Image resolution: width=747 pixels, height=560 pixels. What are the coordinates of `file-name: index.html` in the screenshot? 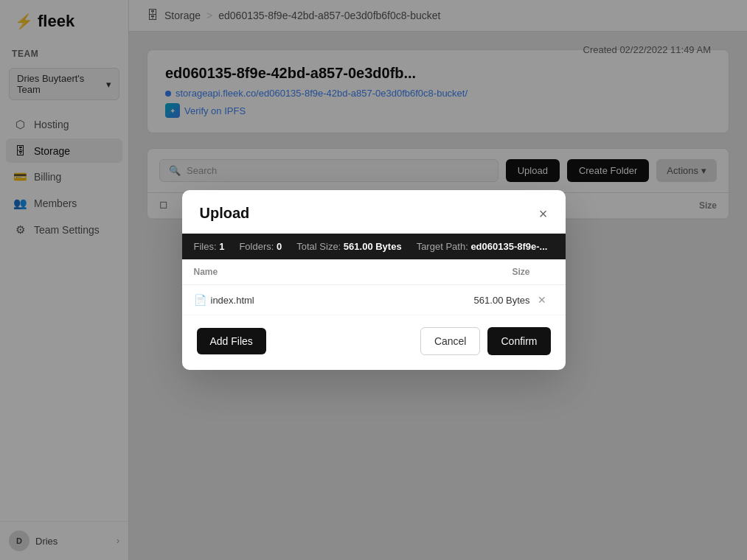 It's located at (233, 301).